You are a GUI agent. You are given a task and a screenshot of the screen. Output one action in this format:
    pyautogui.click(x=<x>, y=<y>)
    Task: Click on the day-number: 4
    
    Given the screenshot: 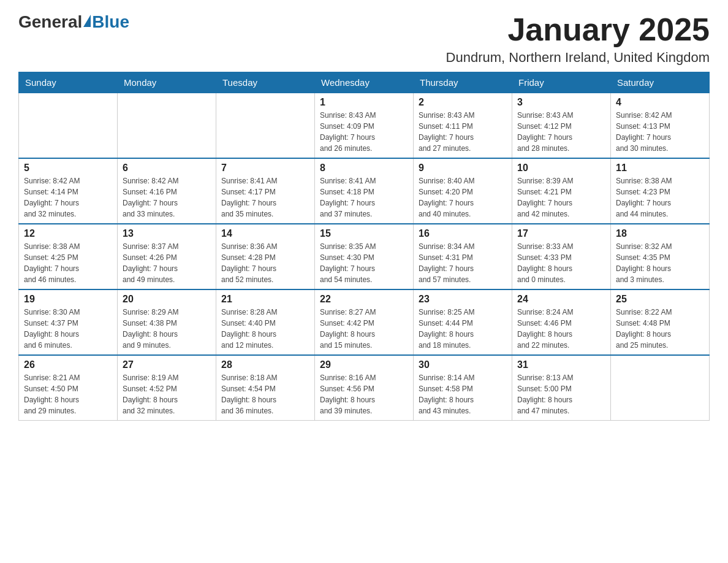 What is the action you would take?
    pyautogui.click(x=660, y=102)
    